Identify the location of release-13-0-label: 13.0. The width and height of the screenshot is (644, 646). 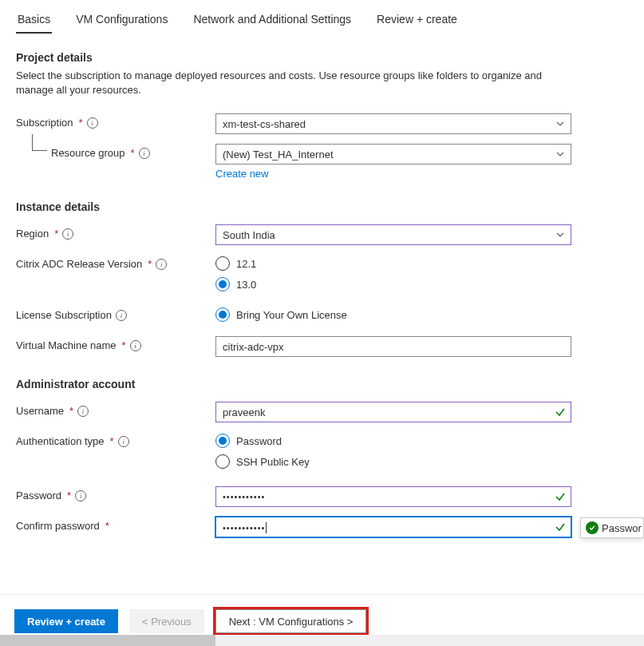
(246, 284).